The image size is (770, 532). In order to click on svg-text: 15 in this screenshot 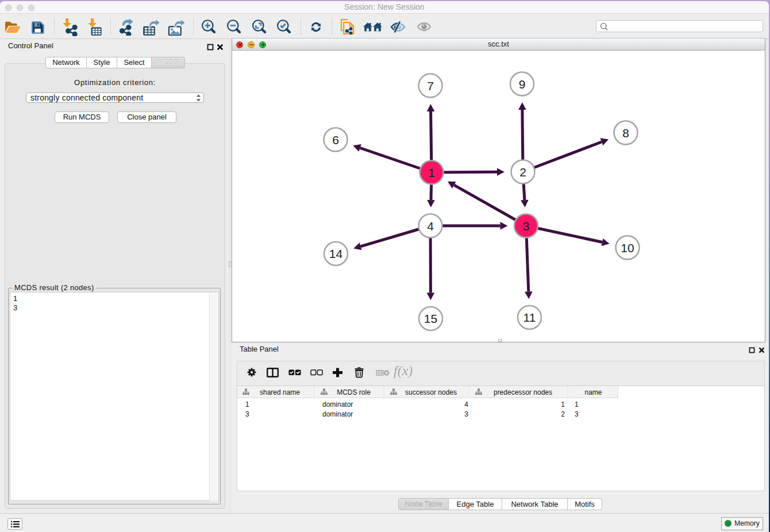, I will do `click(431, 318)`.